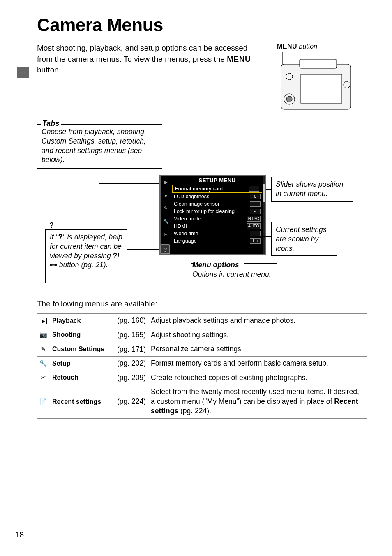  Describe the element at coordinates (217, 234) in the screenshot. I see `lcd-row: World time--` at that location.